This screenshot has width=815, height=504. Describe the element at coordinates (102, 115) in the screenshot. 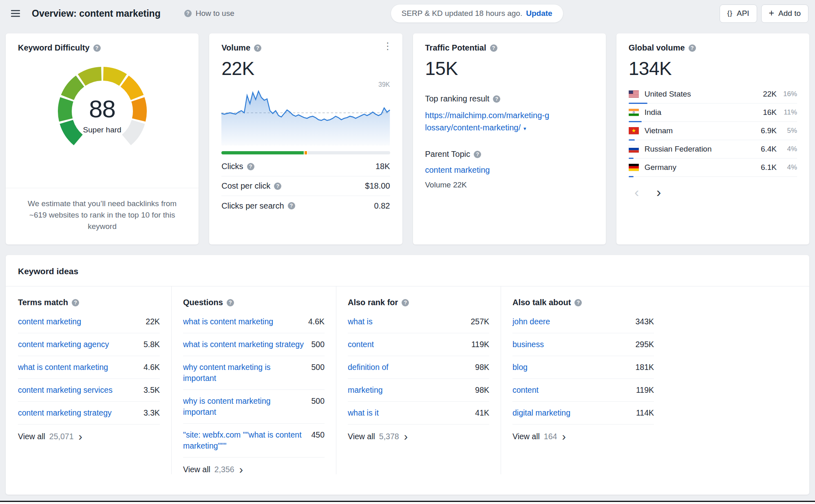

I see `kd-gauge-labels: 88 Super hard` at that location.